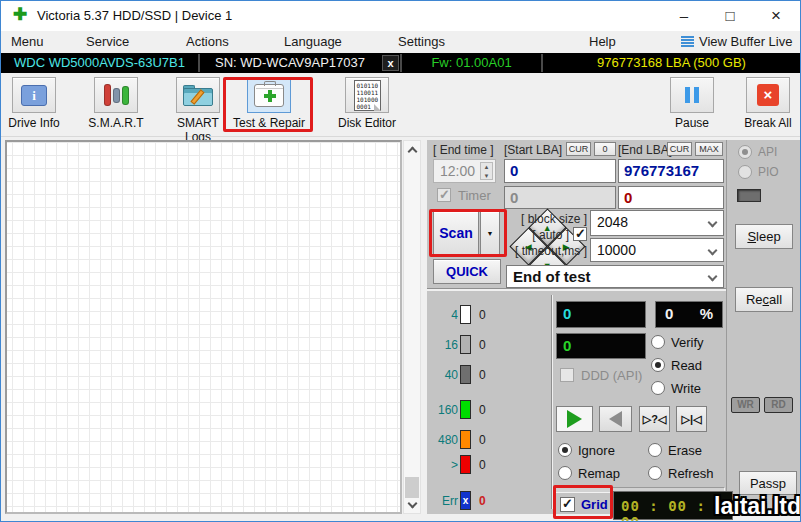  What do you see at coordinates (116, 95) in the screenshot?
I see `test-tubes-icon` at bounding box center [116, 95].